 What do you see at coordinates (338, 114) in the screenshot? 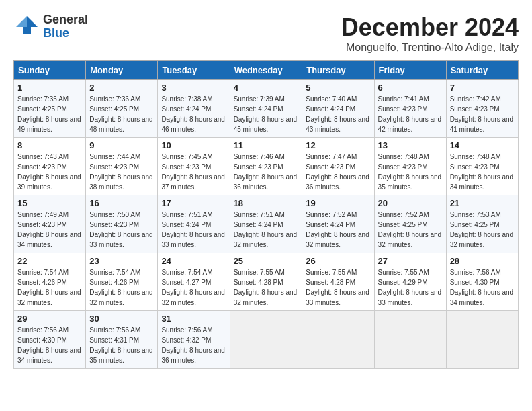
I see `day-info: Sunrise: 7:40 AMSunset: 4:24 PMDaylight:…` at bounding box center [338, 114].